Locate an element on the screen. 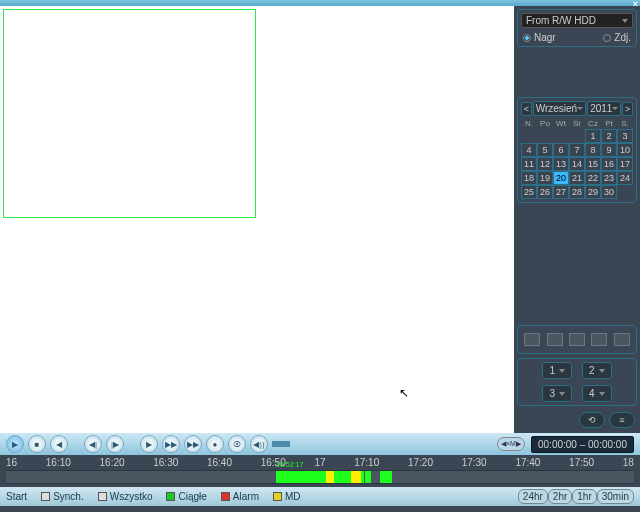  layout-16-icon is located at coordinates (622, 340).